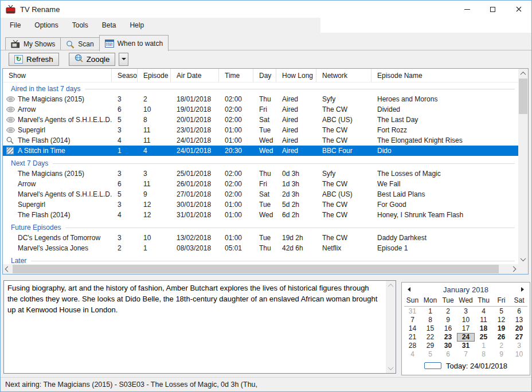 This screenshot has width=532, height=392. Describe the element at coordinates (260, 215) in the screenshot. I see `table-row: The Flash (2014)41231/01/201801:00Wed6d …` at that location.